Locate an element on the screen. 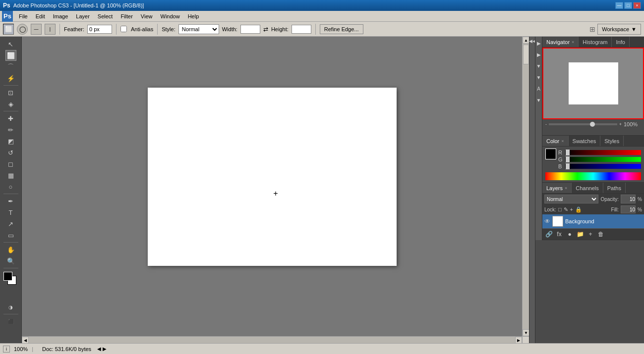 The width and height of the screenshot is (644, 354). scroll-left-btn: ◀ is located at coordinates (25, 340).